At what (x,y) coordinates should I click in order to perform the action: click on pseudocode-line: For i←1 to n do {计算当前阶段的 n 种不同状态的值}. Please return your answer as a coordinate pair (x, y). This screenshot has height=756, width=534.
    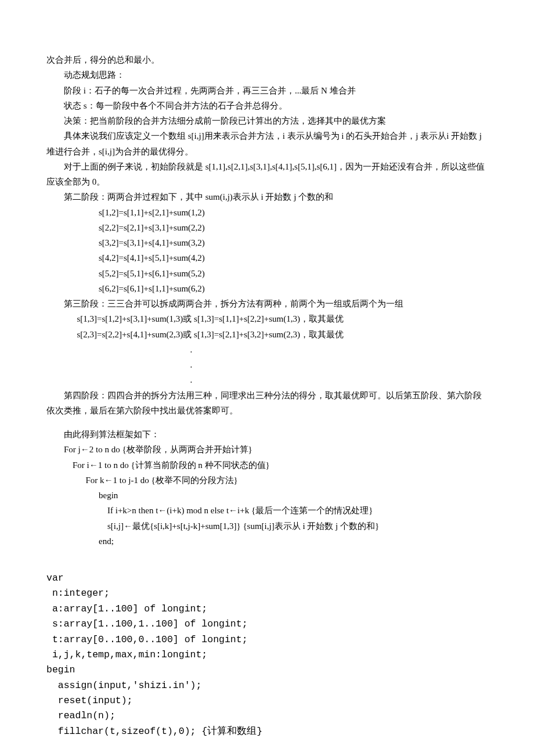
    Looking at the image, I should click on (267, 465).